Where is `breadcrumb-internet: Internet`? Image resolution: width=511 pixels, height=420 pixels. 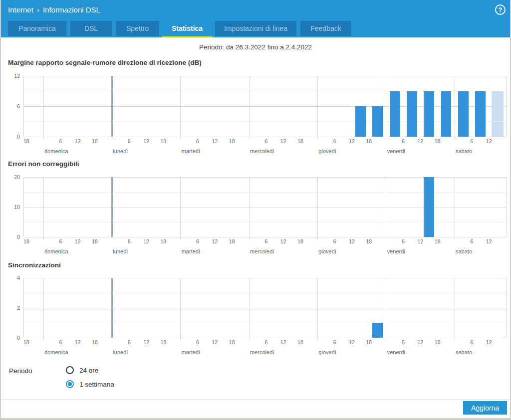 breadcrumb-internet: Internet is located at coordinates (21, 10).